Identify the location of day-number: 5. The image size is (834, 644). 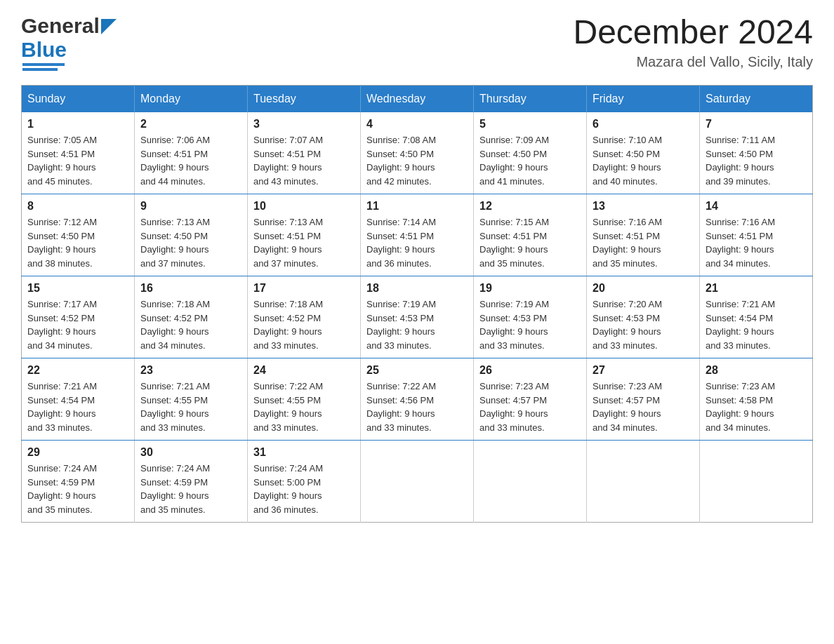
(530, 124).